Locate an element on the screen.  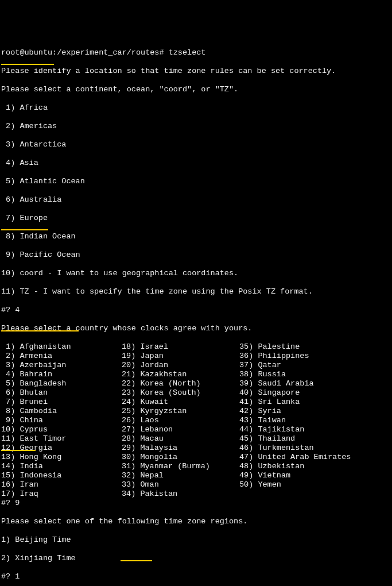
table-row: 9) China26) Laos43) Taiwan is located at coordinates (143, 421).